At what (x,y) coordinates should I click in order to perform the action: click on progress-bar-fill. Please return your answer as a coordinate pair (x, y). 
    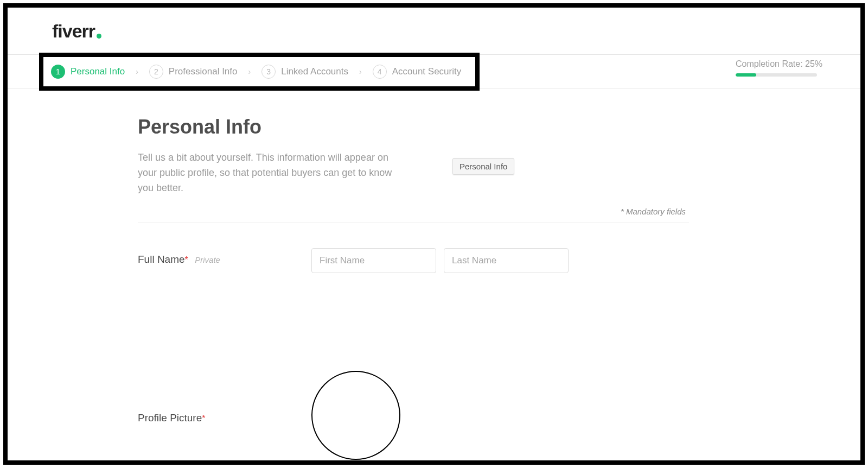
    Looking at the image, I should click on (746, 75).